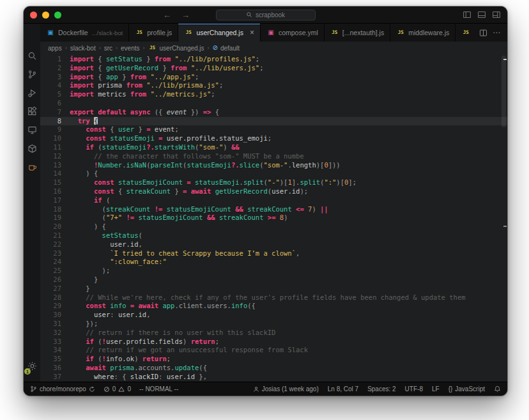 This screenshot has width=529, height=420. Describe the element at coordinates (273, 192) in the screenshot. I see `code-line: 16 const { streakCount } = await getUser…` at that location.